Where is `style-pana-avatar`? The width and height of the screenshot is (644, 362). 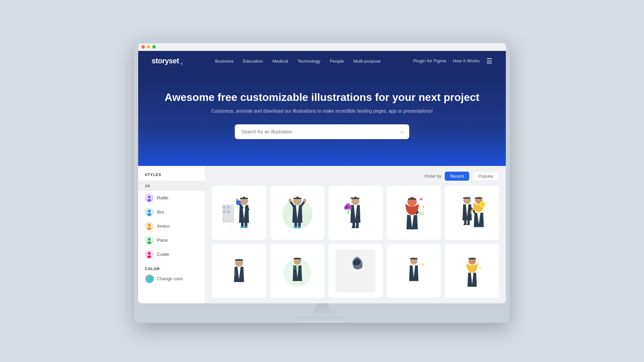
style-pana-avatar is located at coordinates (149, 240).